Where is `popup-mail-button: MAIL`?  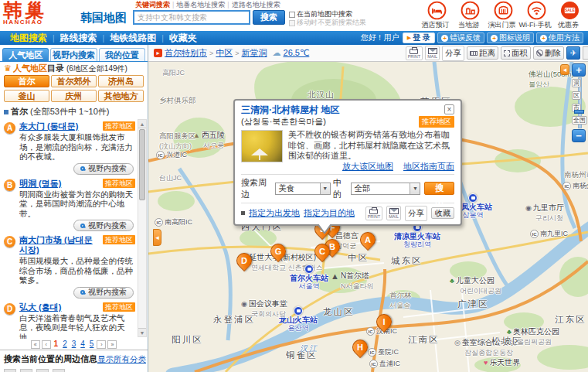
popup-mail-button: MAIL is located at coordinates (394, 213).